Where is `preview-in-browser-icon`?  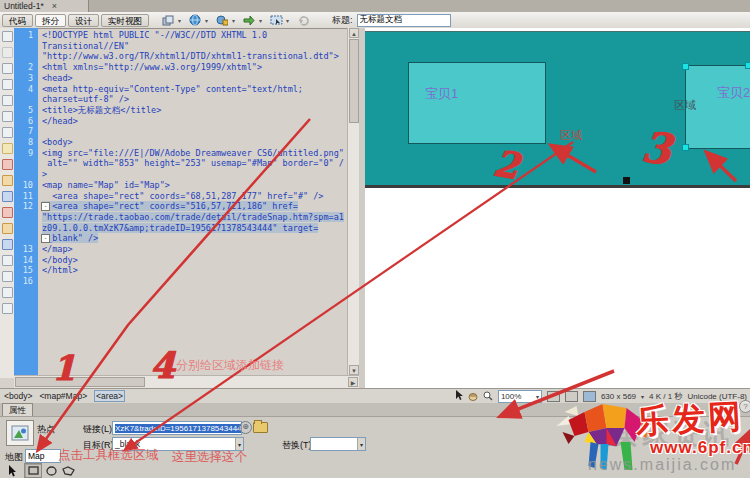 preview-in-browser-icon is located at coordinates (195, 20).